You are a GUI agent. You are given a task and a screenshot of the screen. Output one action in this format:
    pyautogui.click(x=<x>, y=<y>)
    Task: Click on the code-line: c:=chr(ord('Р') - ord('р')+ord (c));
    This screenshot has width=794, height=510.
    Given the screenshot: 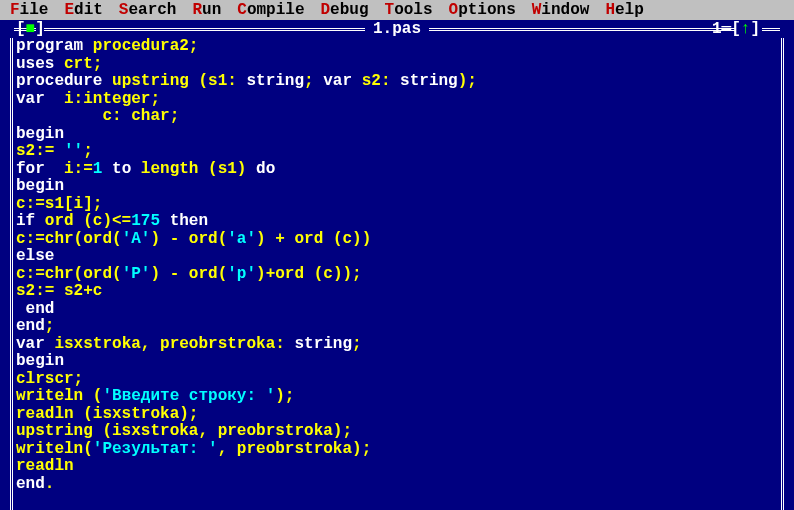 What is the action you would take?
    pyautogui.click(x=397, y=275)
    